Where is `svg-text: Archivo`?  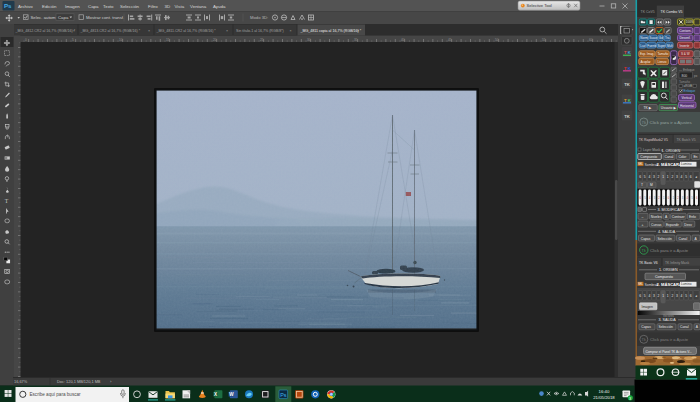
svg-text: Archivo is located at coordinates (26, 6).